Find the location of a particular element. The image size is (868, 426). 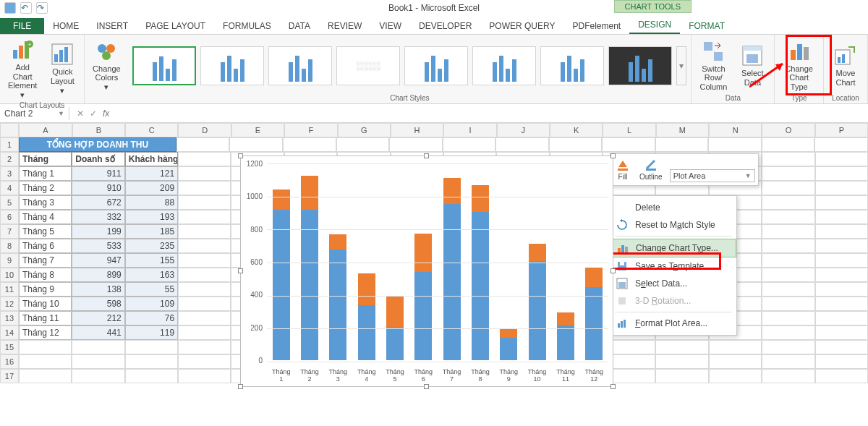

tab-formulas: FORMULAS is located at coordinates (247, 26).